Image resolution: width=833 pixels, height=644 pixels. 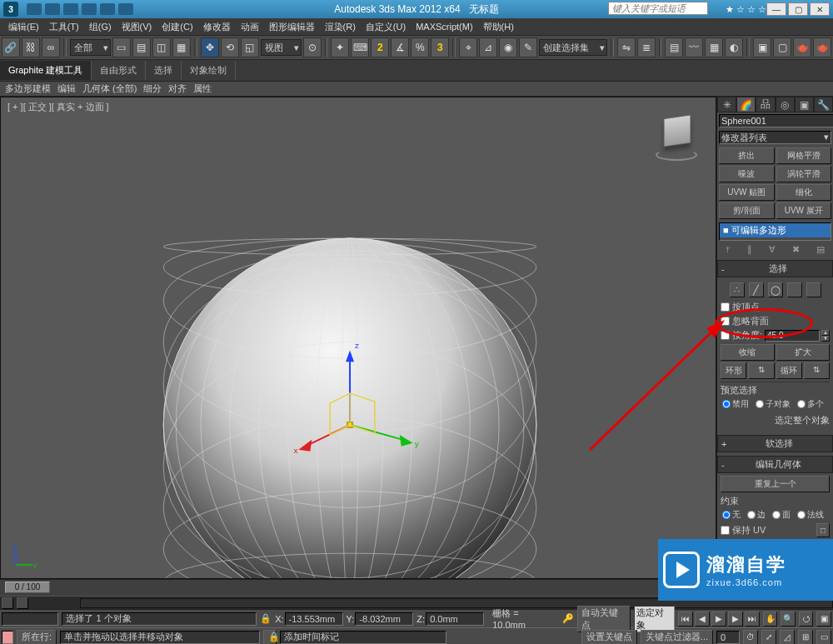 What do you see at coordinates (776, 121) in the screenshot?
I see `object-name-input` at bounding box center [776, 121].